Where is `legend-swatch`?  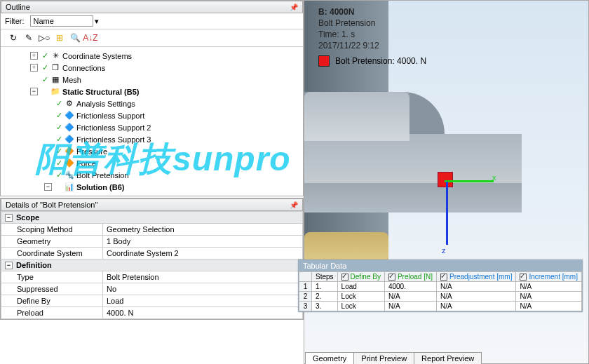 legend-swatch is located at coordinates (324, 61).